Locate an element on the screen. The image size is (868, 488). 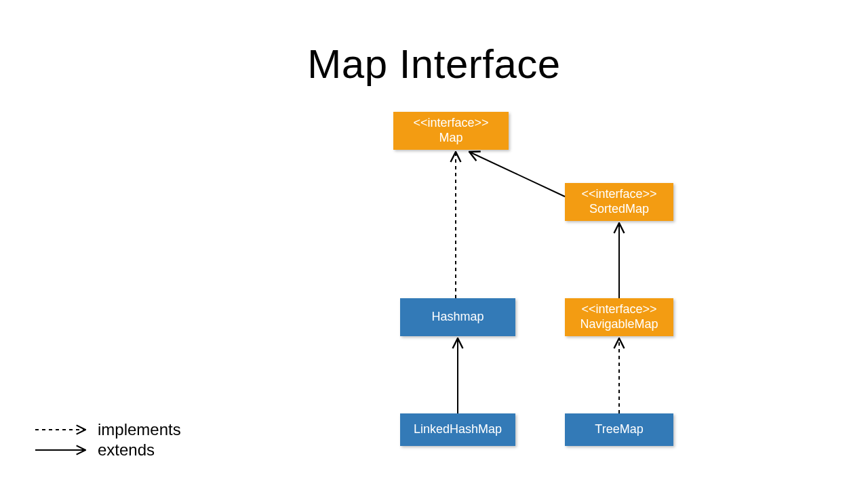
node-label: NavigableMap is located at coordinates (618, 325).